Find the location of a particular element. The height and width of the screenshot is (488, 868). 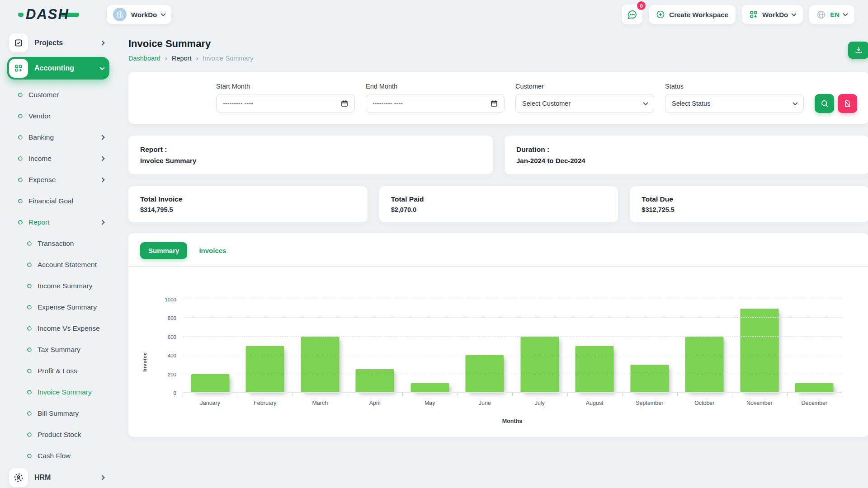

bar-february is located at coordinates (265, 370).